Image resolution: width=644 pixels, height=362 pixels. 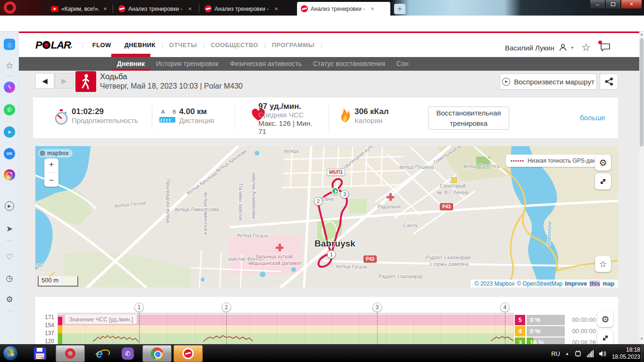 I want to click on subnav-sleep: Сон, so click(x=403, y=64).